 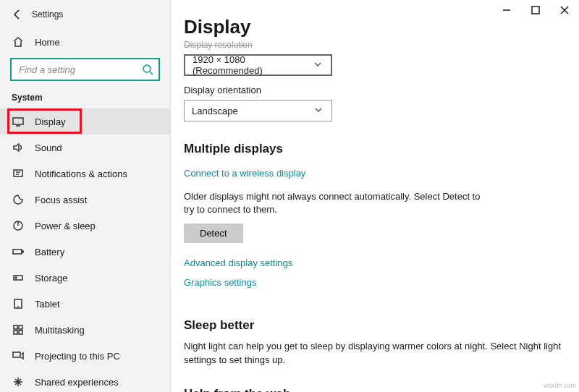 What do you see at coordinates (85, 99) in the screenshot?
I see `section-label-system: System` at bounding box center [85, 99].